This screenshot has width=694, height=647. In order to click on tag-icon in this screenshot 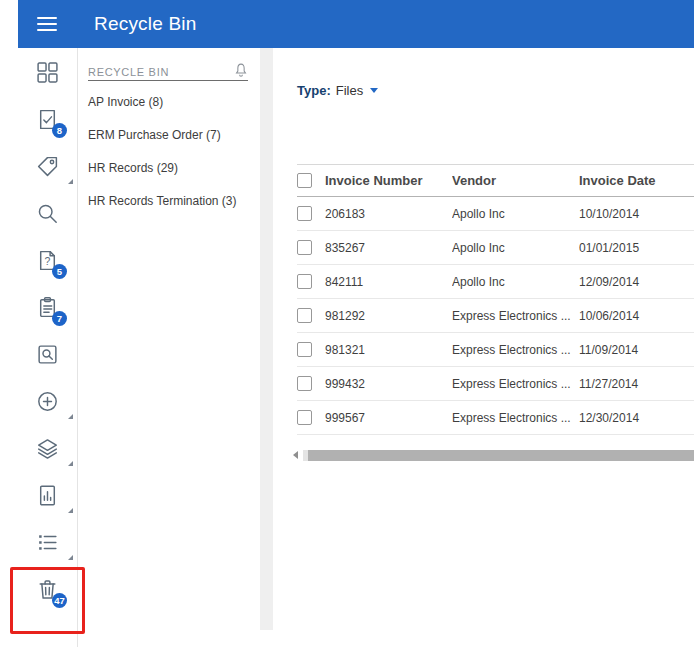, I will do `click(48, 166)`.